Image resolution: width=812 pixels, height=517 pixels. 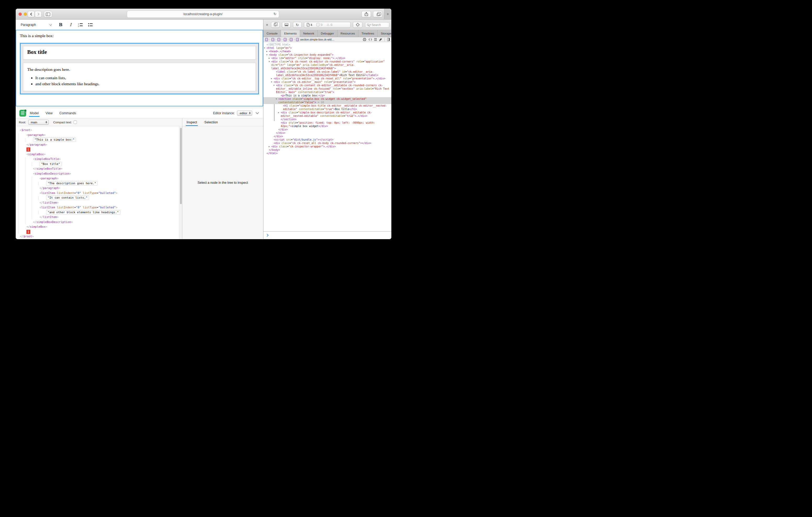 What do you see at coordinates (310, 25) in the screenshot?
I see `resource-count: 4` at bounding box center [310, 25].